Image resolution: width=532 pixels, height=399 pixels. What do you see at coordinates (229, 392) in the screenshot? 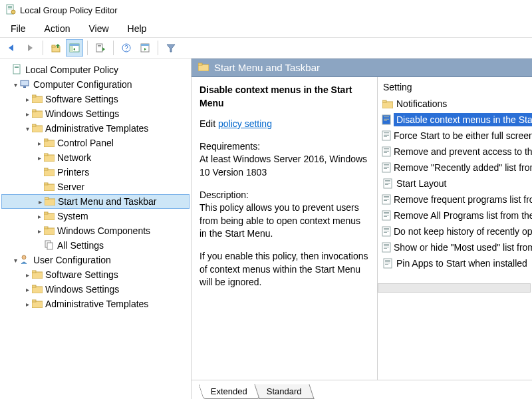
I see `tab-extended: Extended` at bounding box center [229, 392].